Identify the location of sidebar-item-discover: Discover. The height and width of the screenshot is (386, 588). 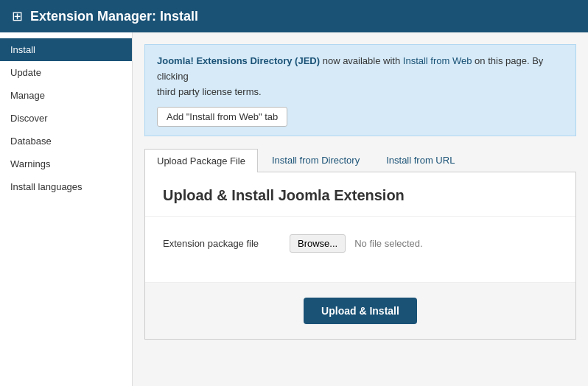
(66, 118).